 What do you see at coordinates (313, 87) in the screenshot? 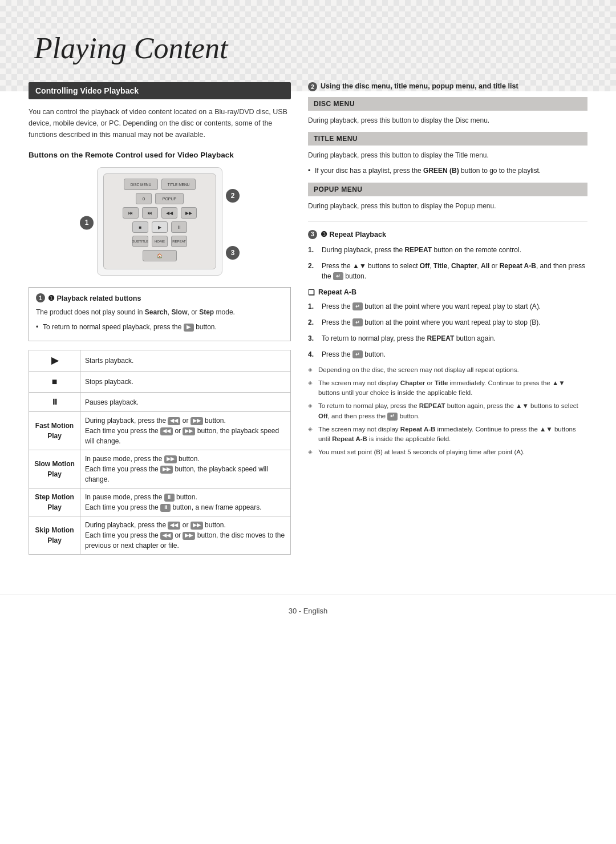
I see `circle-num-2: 2` at bounding box center [313, 87].